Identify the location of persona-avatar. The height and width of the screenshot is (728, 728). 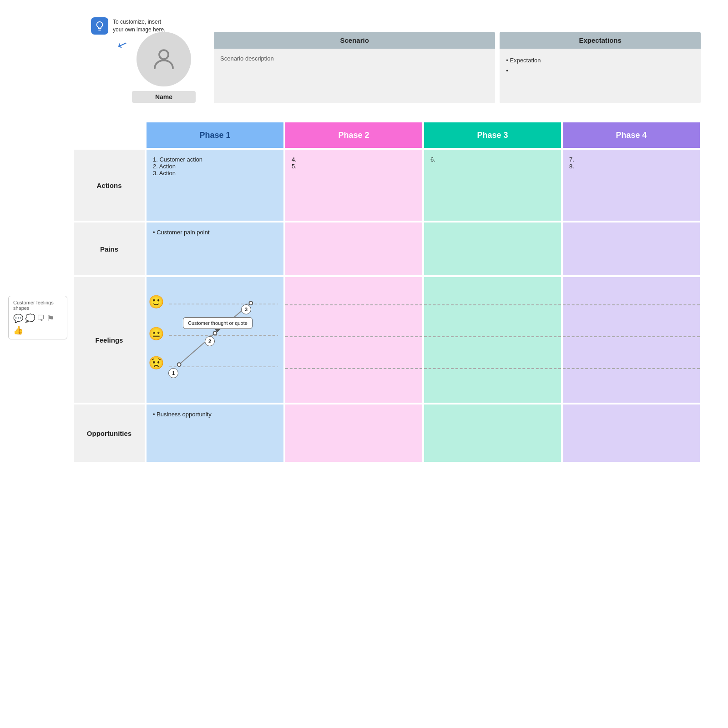
(164, 59).